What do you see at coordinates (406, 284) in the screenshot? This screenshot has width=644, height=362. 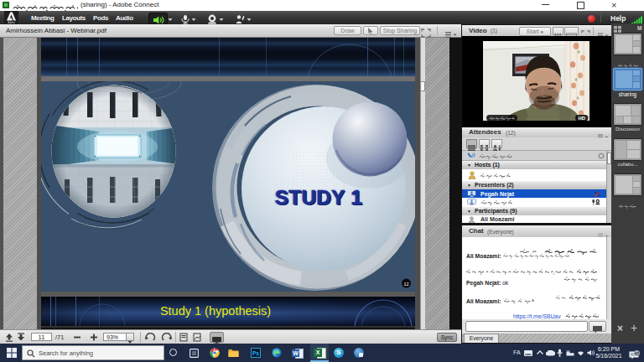 I see `svg-text: 12` at bounding box center [406, 284].